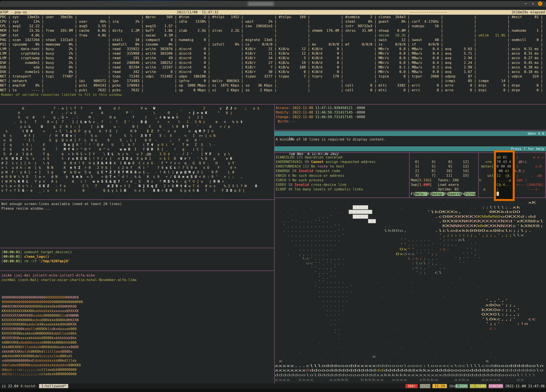 Image resolution: width=546 pixels, height=392 pixels. I want to click on hex-dump-column: a8 0170 43 40 00 48 00 a112 |@.......pC@…, so click(504, 173).